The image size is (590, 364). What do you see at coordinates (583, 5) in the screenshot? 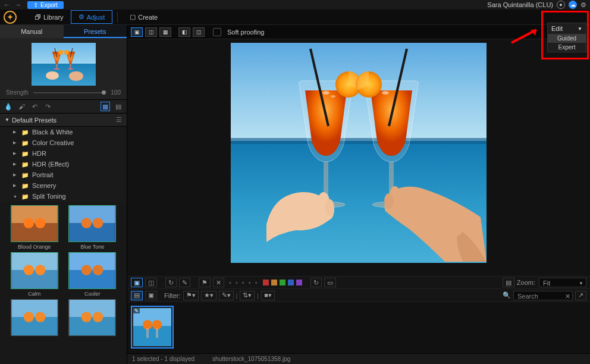
I see `gear-icon: ⚙` at bounding box center [583, 5].